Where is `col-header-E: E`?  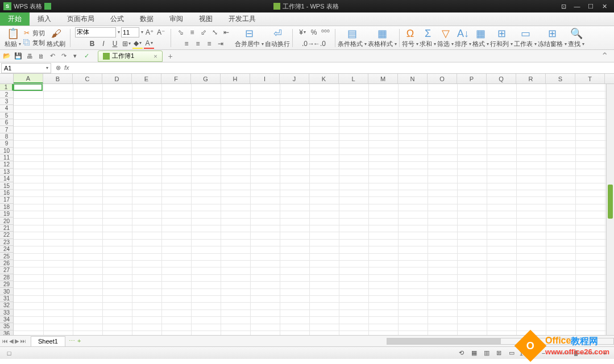
col-header-E: E is located at coordinates (147, 78).